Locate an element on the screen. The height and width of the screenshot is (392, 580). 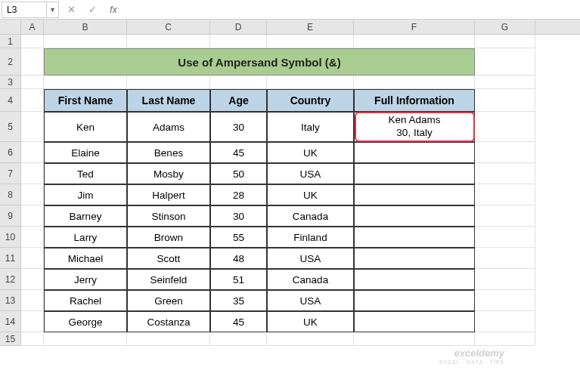
table-cell-lastName: Adams is located at coordinates (169, 127).